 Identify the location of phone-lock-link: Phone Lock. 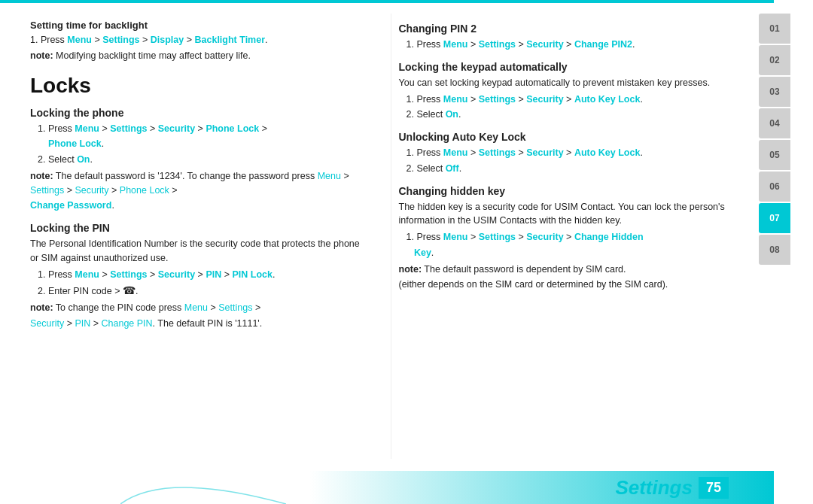
(232, 129).